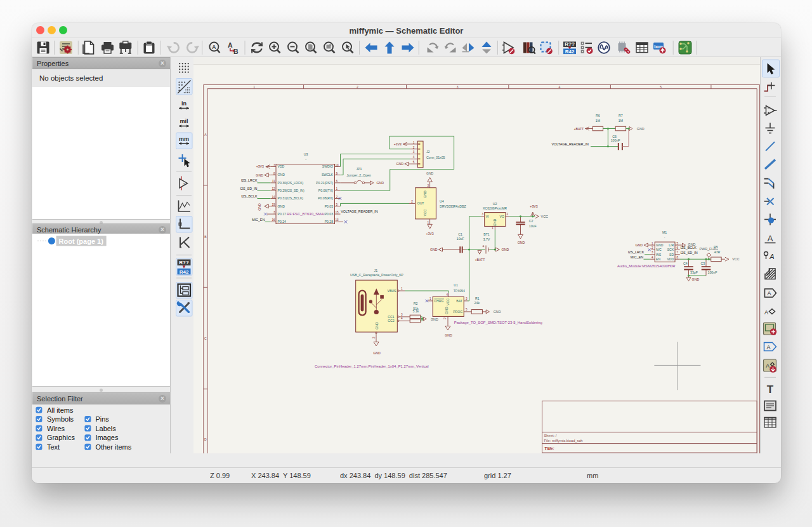  Describe the element at coordinates (636, 252) in the screenshot. I see `svg-text: I2S_LRCK` at that location.